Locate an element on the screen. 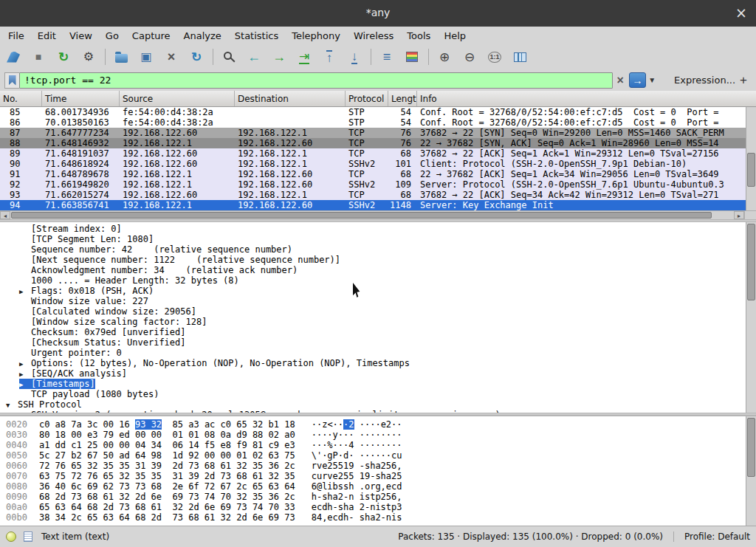  packet-row: 94 71.663856741 192.168.122.1 192.168.12… is located at coordinates (378, 205).